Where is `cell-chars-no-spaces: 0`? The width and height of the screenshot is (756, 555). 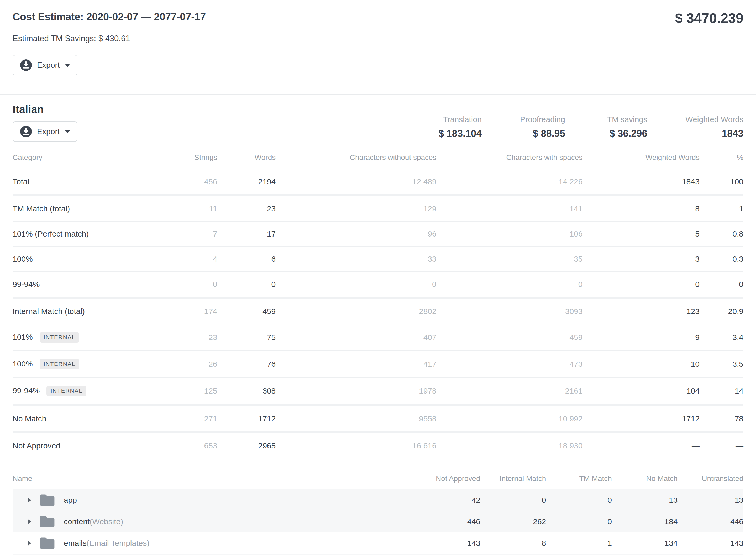
cell-chars-no-spaces: 0 is located at coordinates (356, 285).